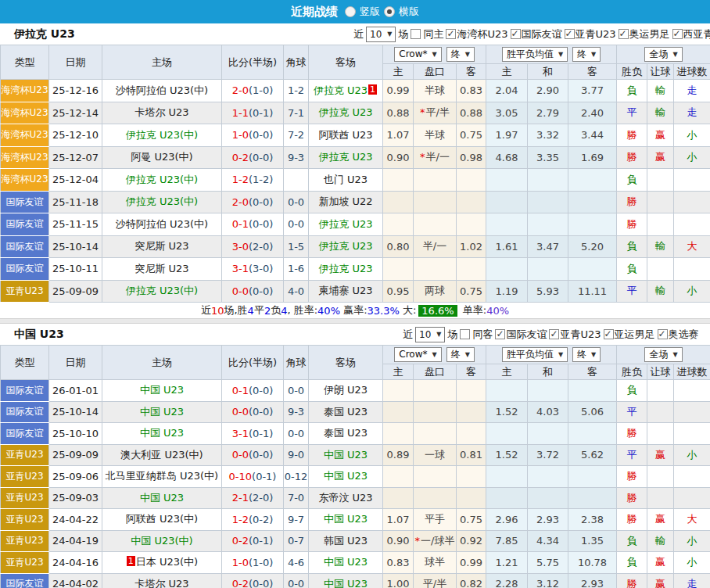  What do you see at coordinates (241, 180) in the screenshot?
I see `final-score: 1-2` at bounding box center [241, 180].